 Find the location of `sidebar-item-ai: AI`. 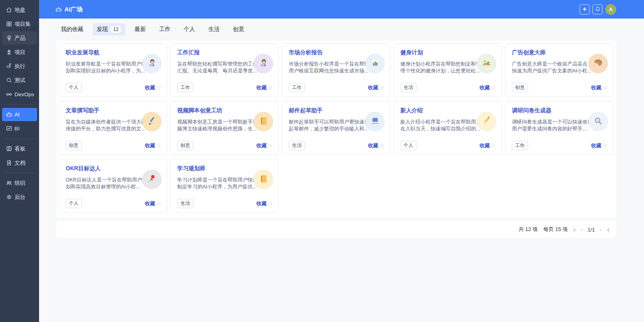

sidebar-item-ai: AI is located at coordinates (19, 114).